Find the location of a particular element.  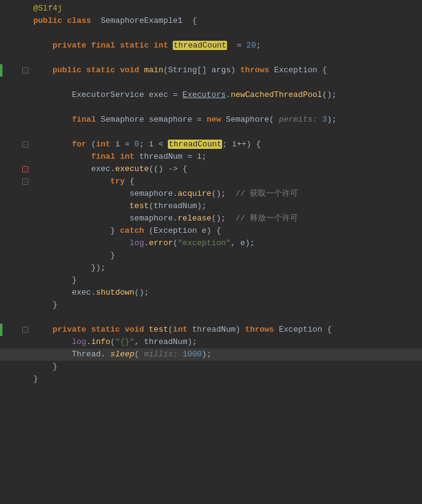

code-line-28: log.info("{}", threadNum); is located at coordinates (226, 342).